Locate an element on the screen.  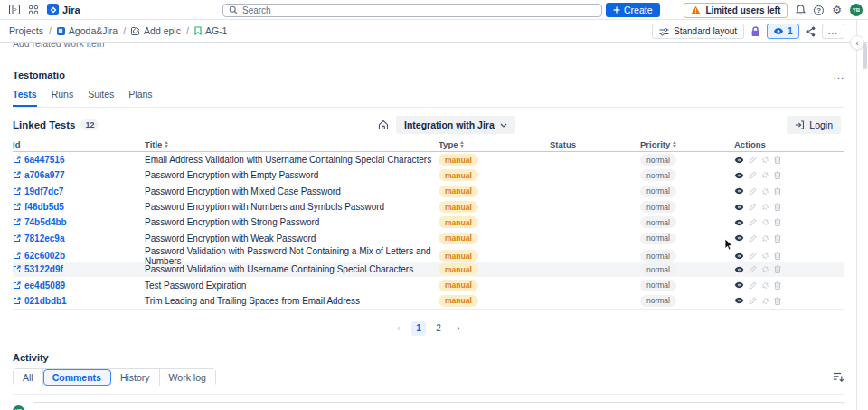
notifications-button is located at coordinates (801, 10).